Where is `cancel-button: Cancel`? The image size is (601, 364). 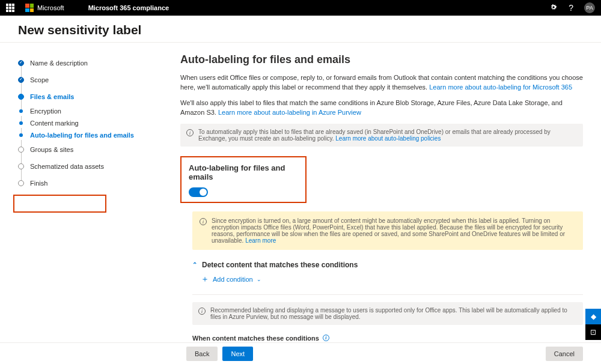
cancel-button: Cancel is located at coordinates (564, 354).